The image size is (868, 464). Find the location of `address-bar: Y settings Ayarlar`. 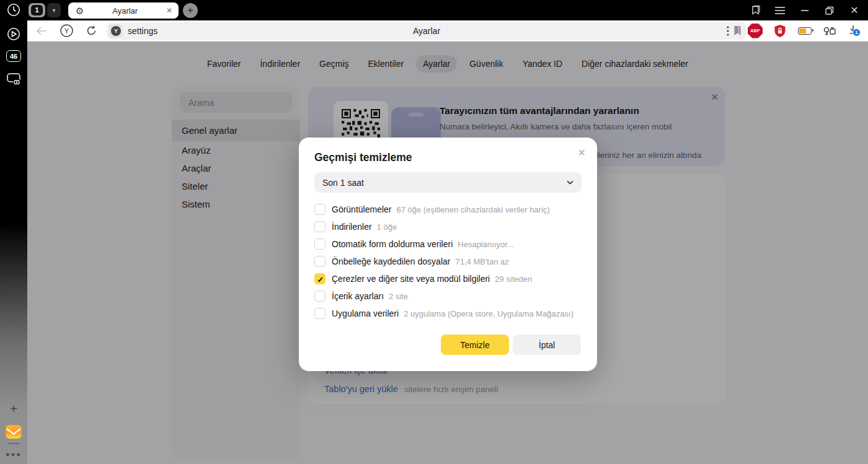

address-bar: Y settings Ayarlar is located at coordinates (427, 31).